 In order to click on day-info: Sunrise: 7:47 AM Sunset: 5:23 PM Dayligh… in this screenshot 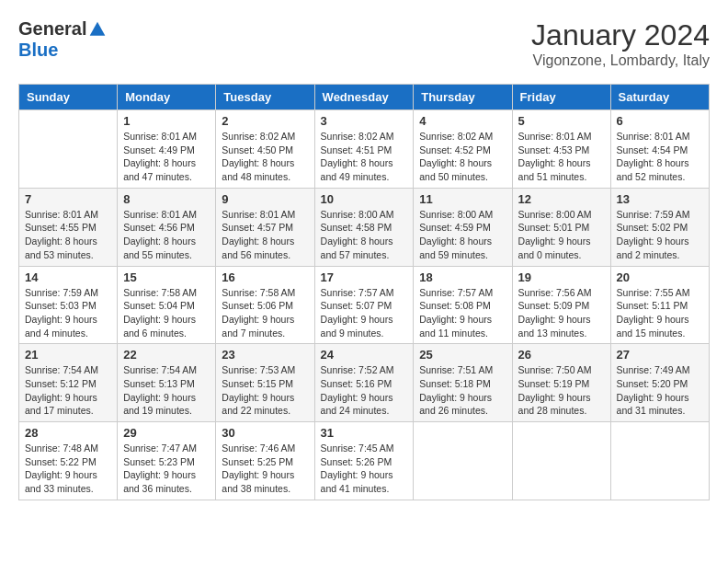, I will do `click(166, 469)`.